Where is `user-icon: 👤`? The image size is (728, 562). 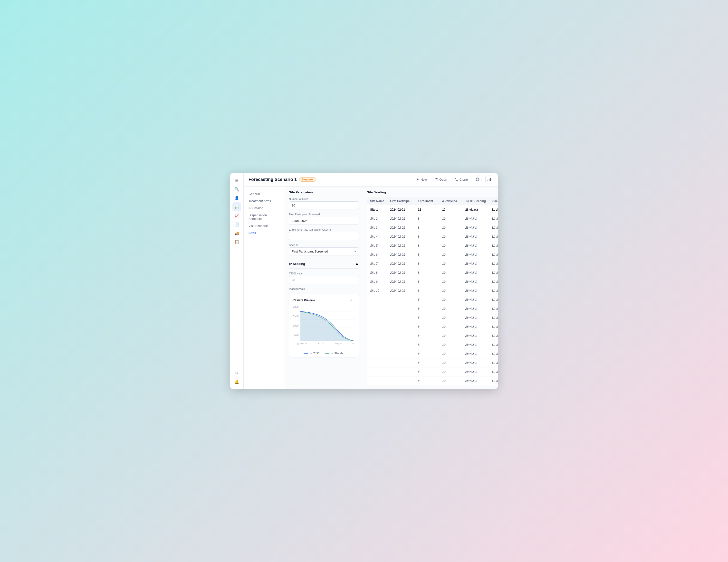 user-icon: 👤 is located at coordinates (237, 198).